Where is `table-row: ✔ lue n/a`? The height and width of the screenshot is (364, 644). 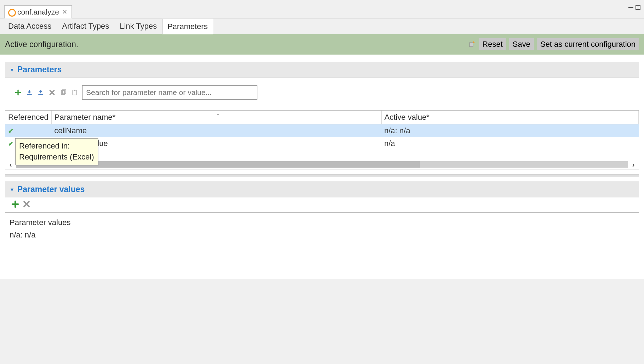 table-row: ✔ lue n/a is located at coordinates (322, 144).